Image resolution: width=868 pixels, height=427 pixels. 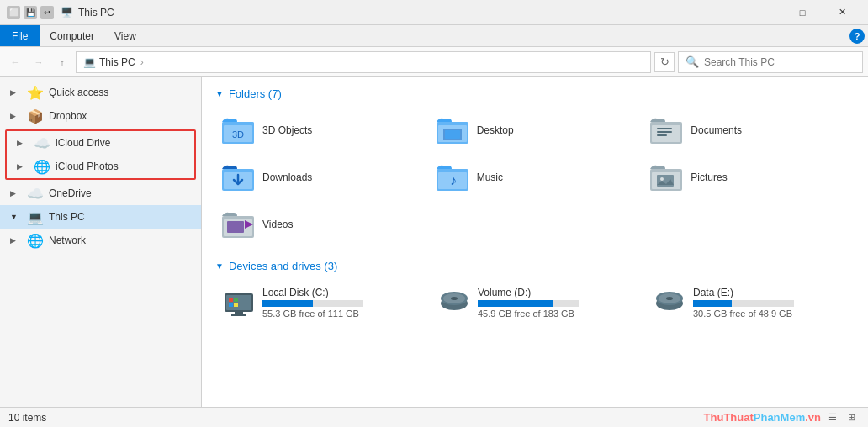 What do you see at coordinates (535, 303) in the screenshot?
I see `drive-volume-d: Volume (D:) 45.9 GB free of 183 GB` at bounding box center [535, 303].